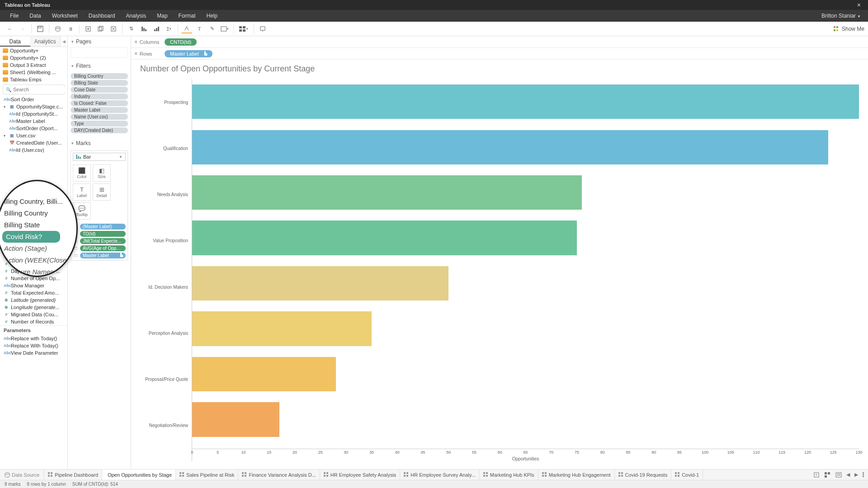  I want to click on format-icon: ✎, so click(212, 29).